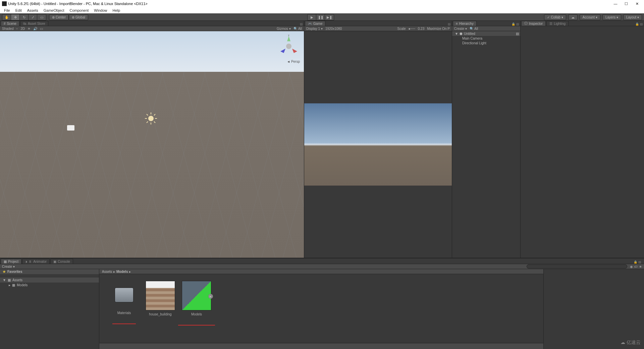 Image resolution: width=644 pixels, height=349 pixels. I want to click on directional-light-gizmo, so click(151, 118).